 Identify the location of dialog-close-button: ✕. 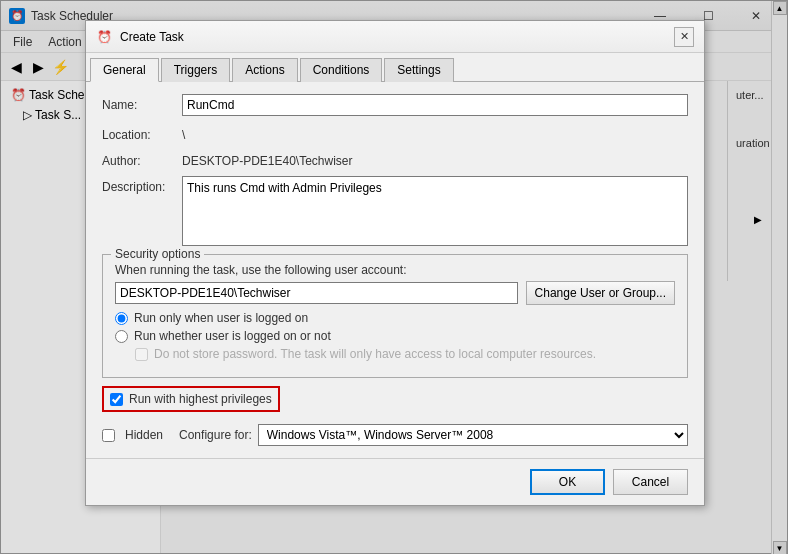
(684, 37).